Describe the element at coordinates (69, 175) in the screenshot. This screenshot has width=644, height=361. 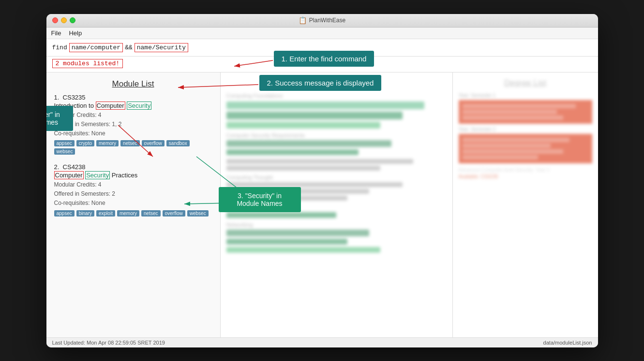
I see `module-2-highlight-computer: Computer` at that location.